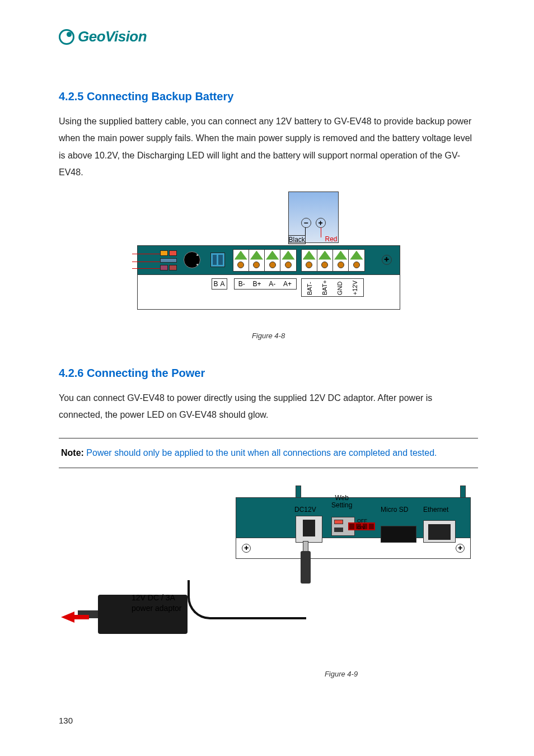 The width and height of the screenshot is (534, 756). I want to click on label-dc12v: DC12V, so click(306, 510).